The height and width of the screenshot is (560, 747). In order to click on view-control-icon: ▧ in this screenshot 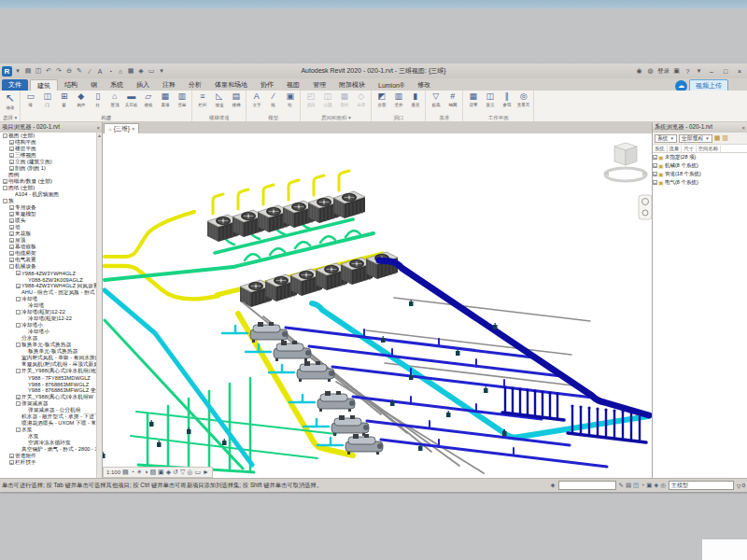, I will do `click(153, 472)`.